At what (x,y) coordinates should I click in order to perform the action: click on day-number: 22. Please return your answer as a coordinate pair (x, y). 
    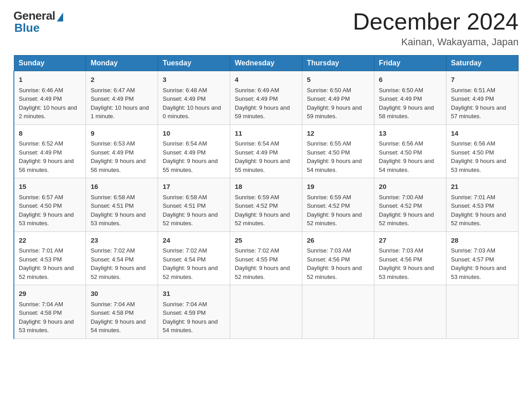
    Looking at the image, I should click on (50, 241).